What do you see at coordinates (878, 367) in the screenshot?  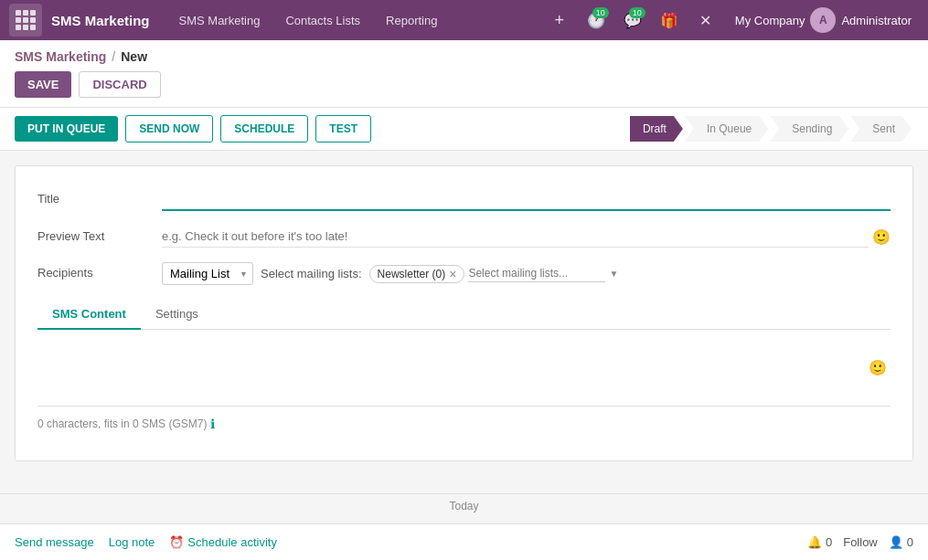 I see `sms-emoji-icon: 🙂` at bounding box center [878, 367].